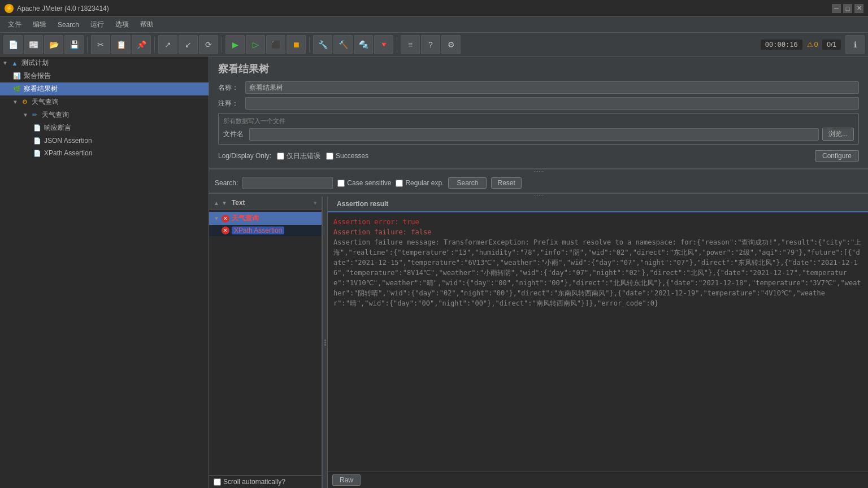 This screenshot has height=488, width=868. What do you see at coordinates (104, 89) in the screenshot?
I see `sidebar-item-result-tree: 🌿 察看结果树` at bounding box center [104, 89].